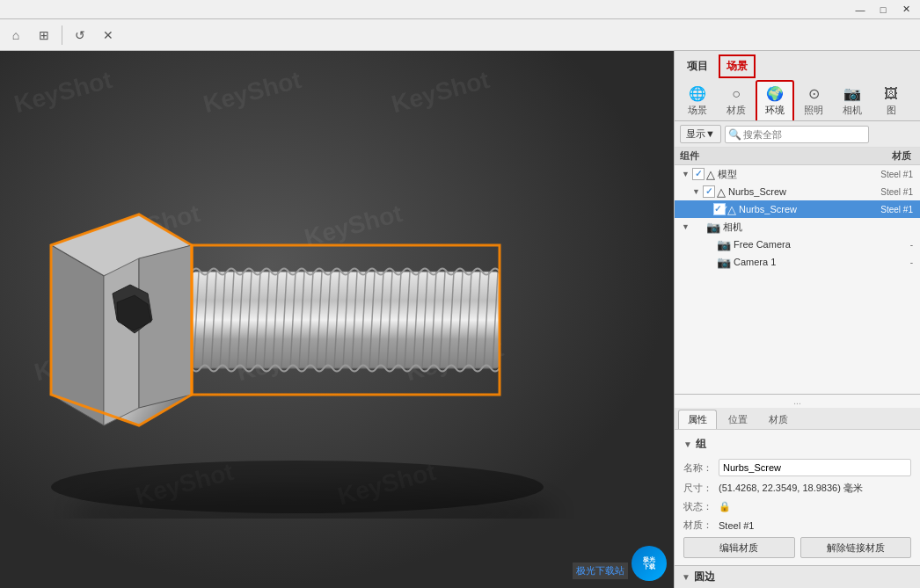  I want to click on tree-icon-nurbs-parent: △, so click(721, 192).